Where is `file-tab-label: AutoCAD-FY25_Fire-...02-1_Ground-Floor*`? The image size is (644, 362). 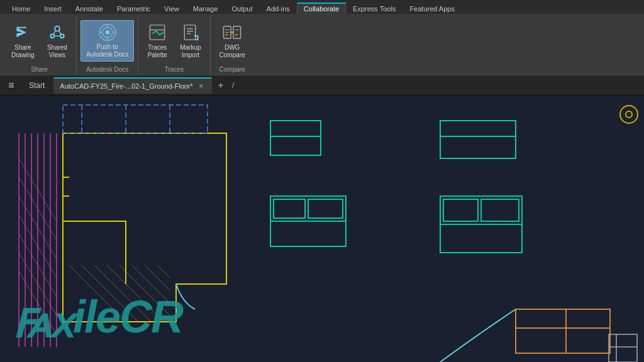
file-tab-label: AutoCAD-FY25_Fire-...02-1_Ground-Floor* is located at coordinates (126, 86).